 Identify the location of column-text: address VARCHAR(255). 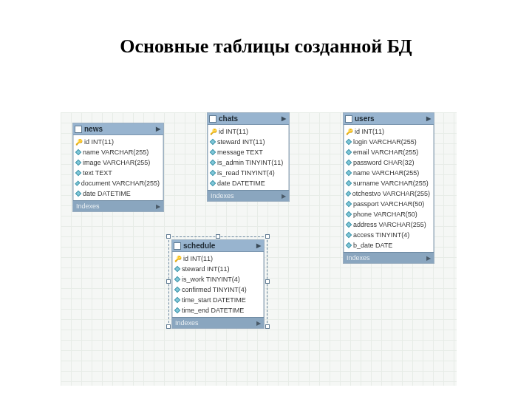
(390, 225).